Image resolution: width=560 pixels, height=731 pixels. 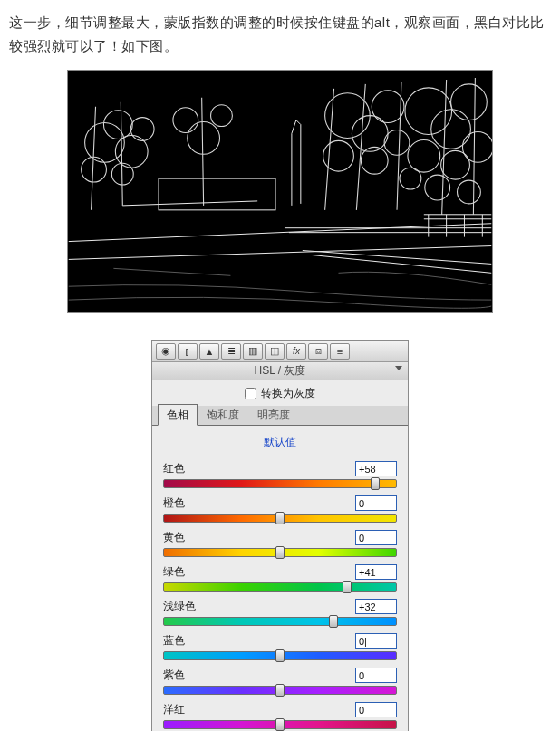 What do you see at coordinates (188, 351) in the screenshot?
I see `histogram-icon: ⫿` at bounding box center [188, 351].